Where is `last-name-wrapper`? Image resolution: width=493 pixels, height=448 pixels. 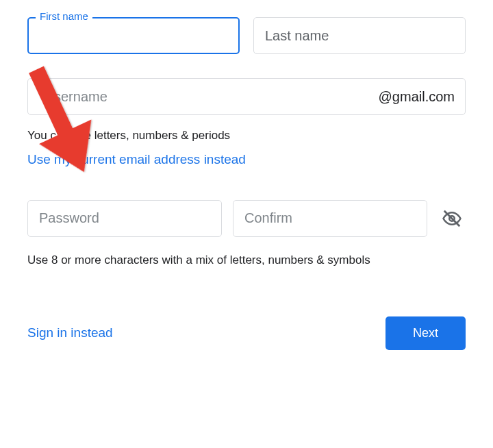 last-name-wrapper is located at coordinates (359, 36).